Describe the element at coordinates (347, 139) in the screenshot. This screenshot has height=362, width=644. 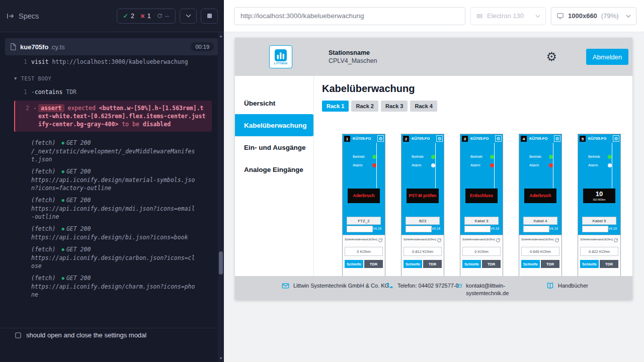
I see `card-number-badge: 1` at that location.